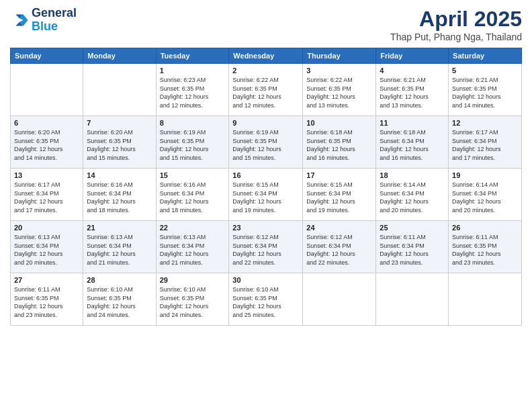 The width and height of the screenshot is (532, 411). I want to click on title-block: April 2025 Thap Put, Phang Nga, Thailand, so click(456, 24).